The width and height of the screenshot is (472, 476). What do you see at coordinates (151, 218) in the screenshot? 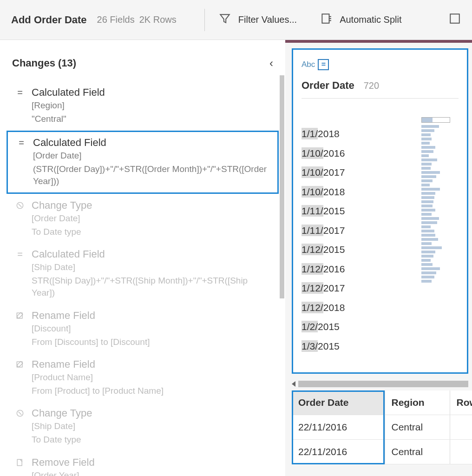
I see `change-step-field: [Order Date]` at bounding box center [151, 218].